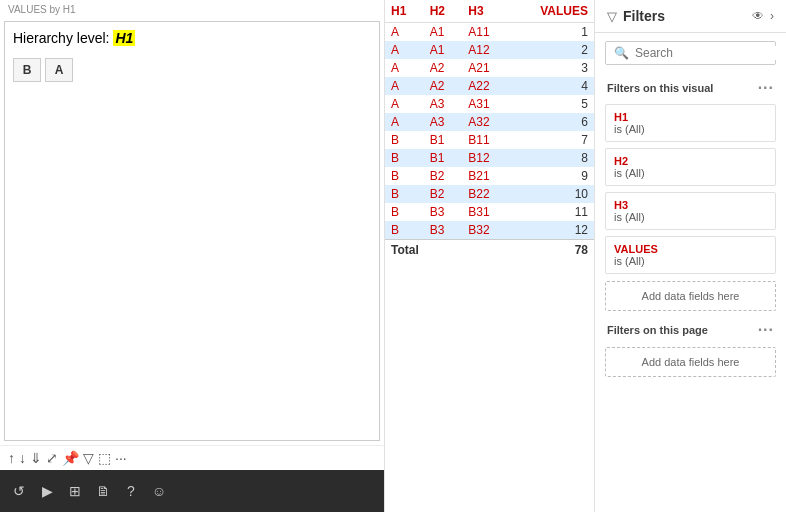 This screenshot has height=512, width=786. What do you see at coordinates (758, 16) in the screenshot?
I see `eye-icon: 👁` at bounding box center [758, 16].